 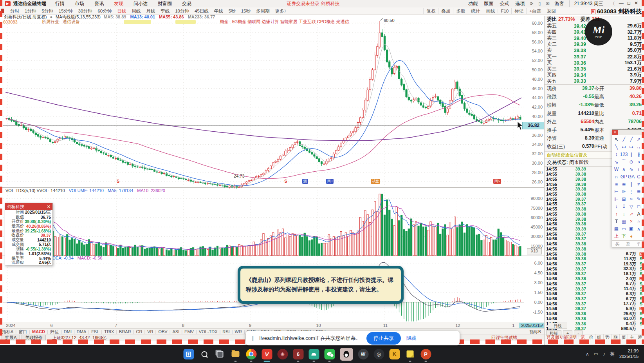 I want to click on taskbar-clock: 21:392025/1/15, so click(x=629, y=354).